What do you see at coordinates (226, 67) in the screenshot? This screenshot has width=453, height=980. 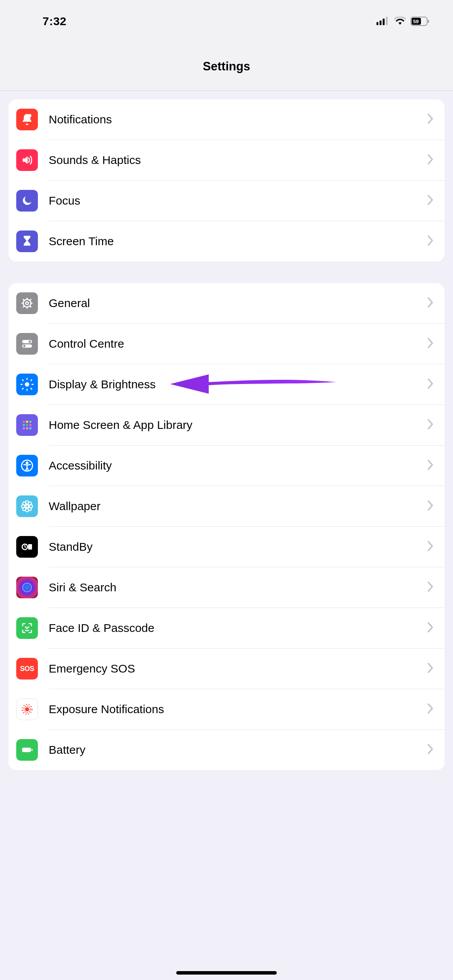 I see `page-title: Settings` at bounding box center [226, 67].